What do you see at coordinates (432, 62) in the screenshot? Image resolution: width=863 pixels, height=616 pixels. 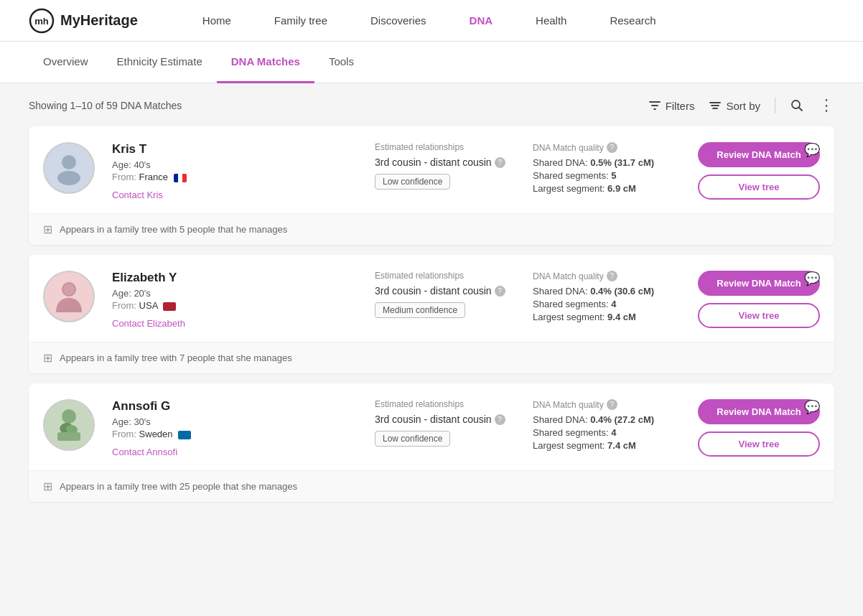 I see `tabs-bar: Overview Ethnicity Estimate DNA Matches …` at bounding box center [432, 62].